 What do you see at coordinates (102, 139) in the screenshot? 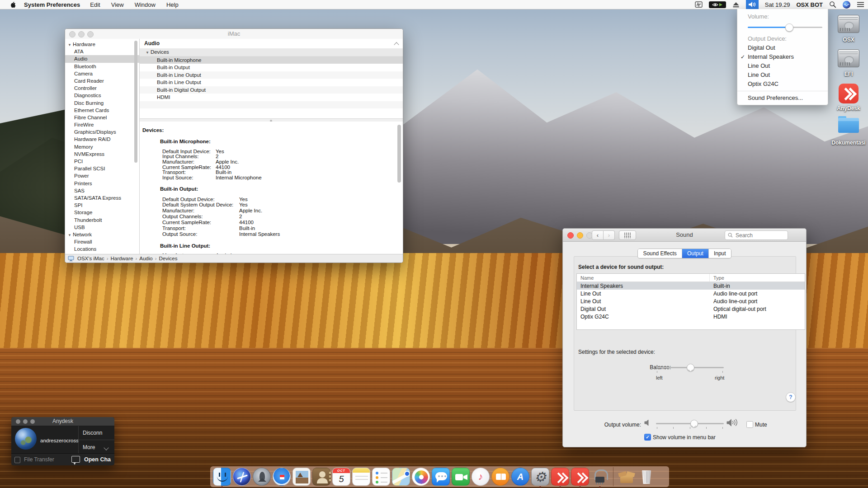
I see `sidebar-item-hardware-raid: Hardware RAID` at bounding box center [102, 139].